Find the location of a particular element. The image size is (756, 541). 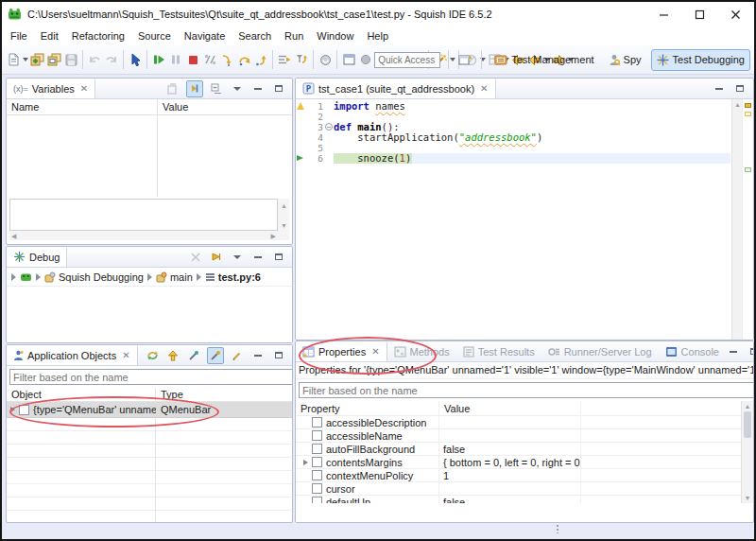

show-window-button is located at coordinates (349, 61).